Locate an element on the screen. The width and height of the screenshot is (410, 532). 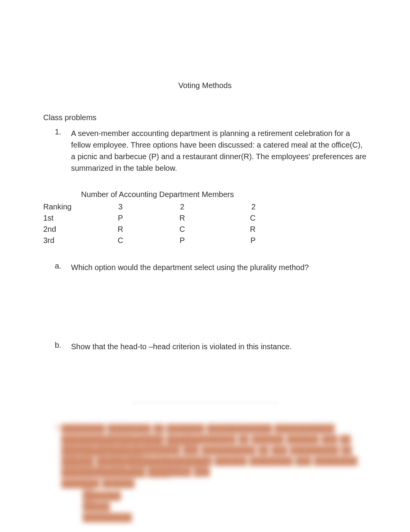
subpart-text: Which option would the department select… is located at coordinates (190, 267).